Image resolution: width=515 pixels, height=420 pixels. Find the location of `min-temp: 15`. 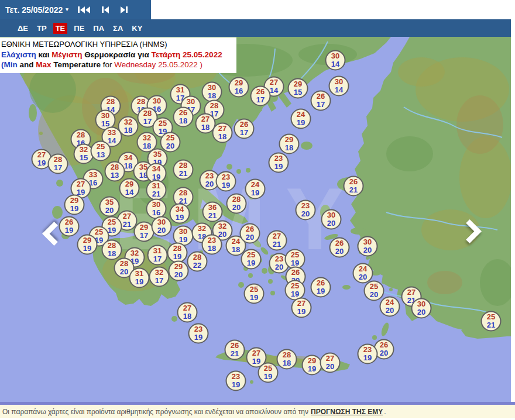

min-temp: 15 is located at coordinates (84, 158).